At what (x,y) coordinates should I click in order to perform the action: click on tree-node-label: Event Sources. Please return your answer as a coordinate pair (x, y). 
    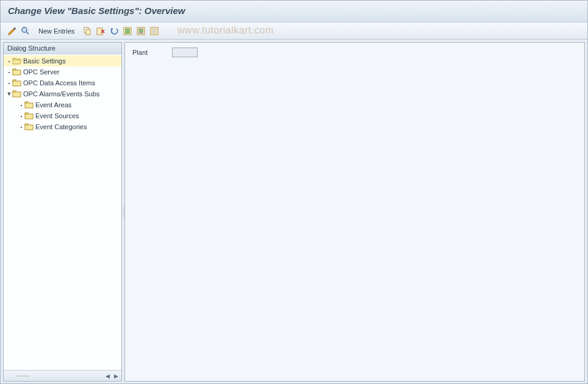
    Looking at the image, I should click on (57, 116).